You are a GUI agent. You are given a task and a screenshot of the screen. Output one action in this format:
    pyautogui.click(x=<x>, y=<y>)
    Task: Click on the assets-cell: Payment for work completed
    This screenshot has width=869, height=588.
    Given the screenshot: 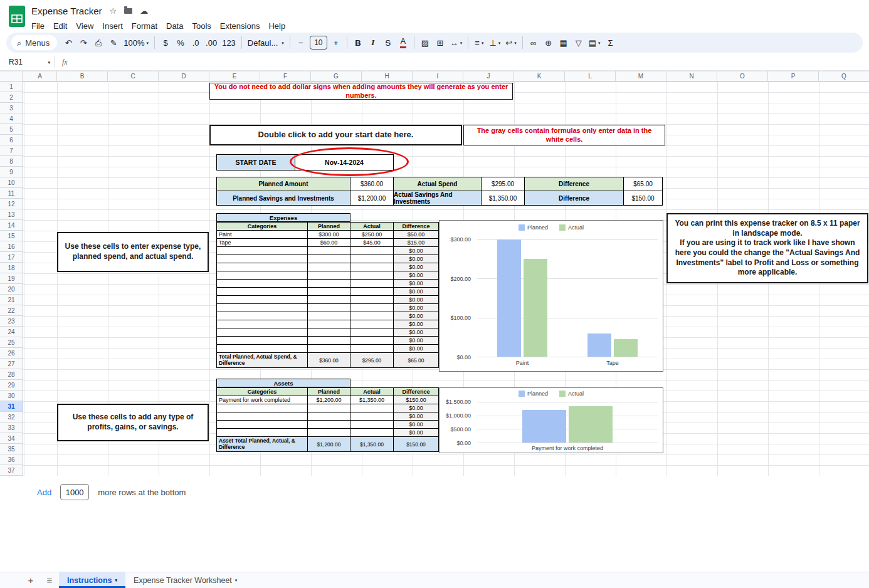 What is the action you would take?
    pyautogui.click(x=262, y=400)
    